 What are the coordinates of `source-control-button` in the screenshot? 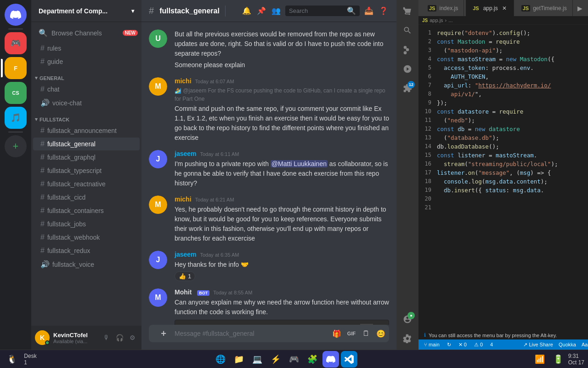 It's located at (407, 50).